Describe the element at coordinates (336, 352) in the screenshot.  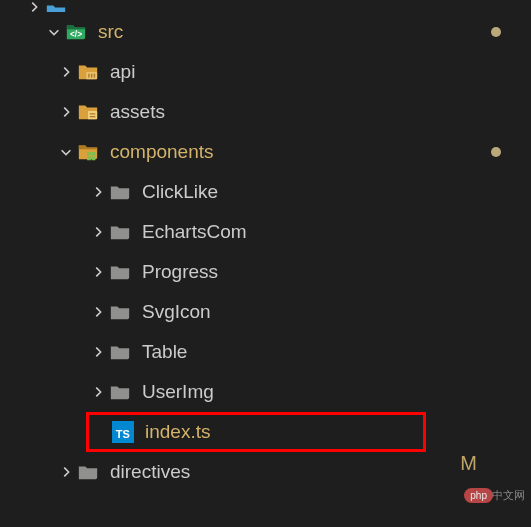
I see `folder-label: Table` at that location.